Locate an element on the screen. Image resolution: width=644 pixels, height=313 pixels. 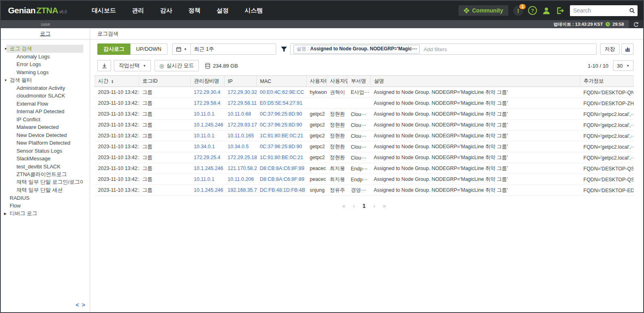
collapse-right-icon: > is located at coordinates (83, 305).